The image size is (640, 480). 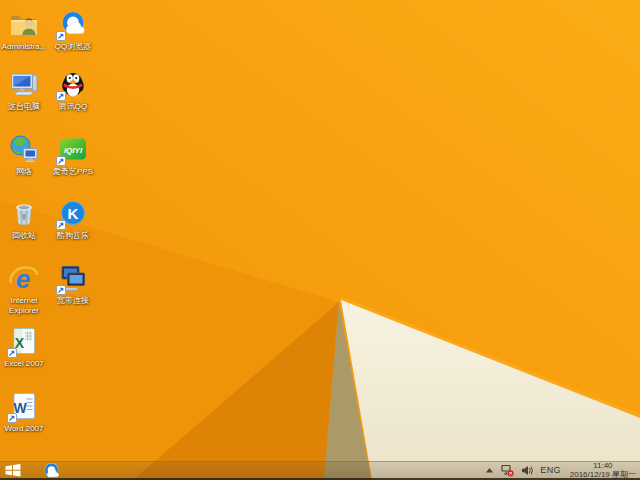 What do you see at coordinates (603, 466) in the screenshot?
I see `clock-time: 11:40` at bounding box center [603, 466].